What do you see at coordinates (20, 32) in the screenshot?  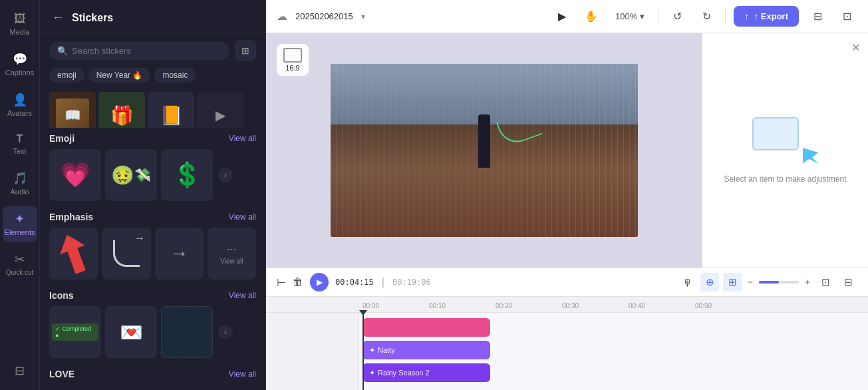 I see `sidebar-item-label: Media` at bounding box center [20, 32].